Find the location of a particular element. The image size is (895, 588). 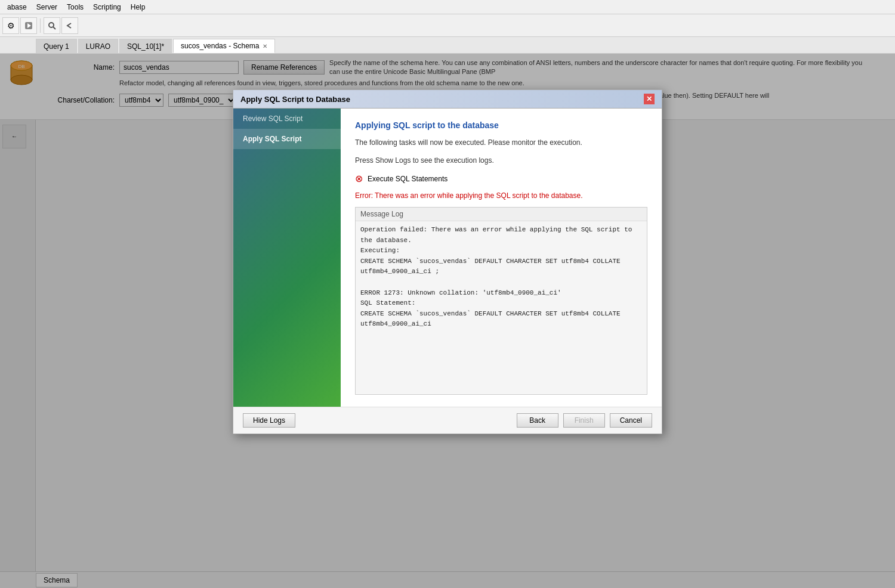

sidebar-item-apply-sql: Apply SQL Script is located at coordinates (287, 139).